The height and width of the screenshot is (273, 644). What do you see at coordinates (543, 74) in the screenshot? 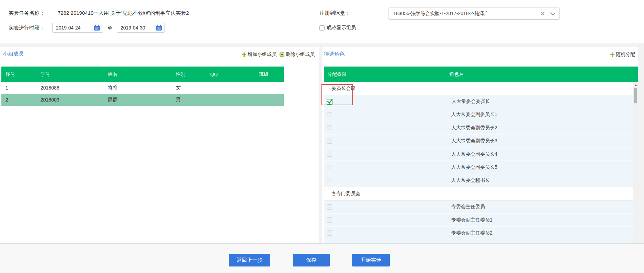
I see `column-header-rolename: 角色名` at bounding box center [543, 74].